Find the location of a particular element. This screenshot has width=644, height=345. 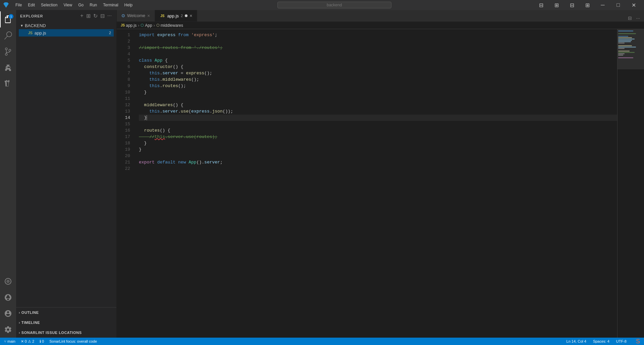

activity-bar: 1 is located at coordinates (8, 174).